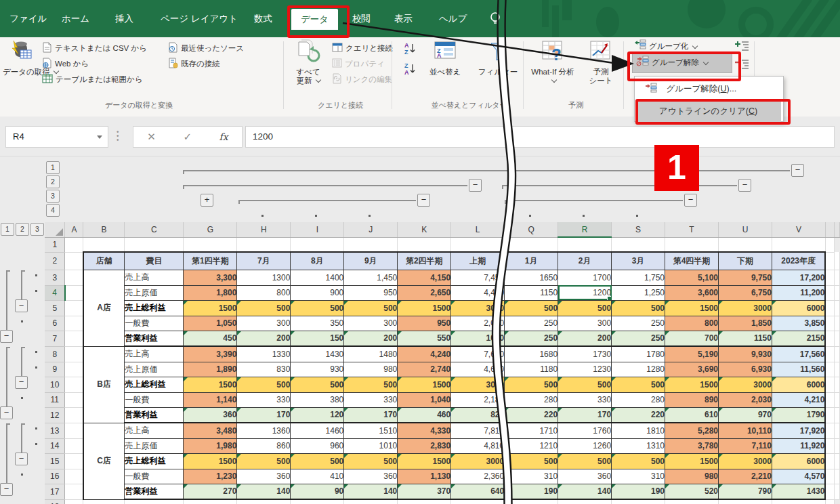 The height and width of the screenshot is (504, 840). What do you see at coordinates (478, 492) in the screenshot?
I see `cell: 640` at bounding box center [478, 492].